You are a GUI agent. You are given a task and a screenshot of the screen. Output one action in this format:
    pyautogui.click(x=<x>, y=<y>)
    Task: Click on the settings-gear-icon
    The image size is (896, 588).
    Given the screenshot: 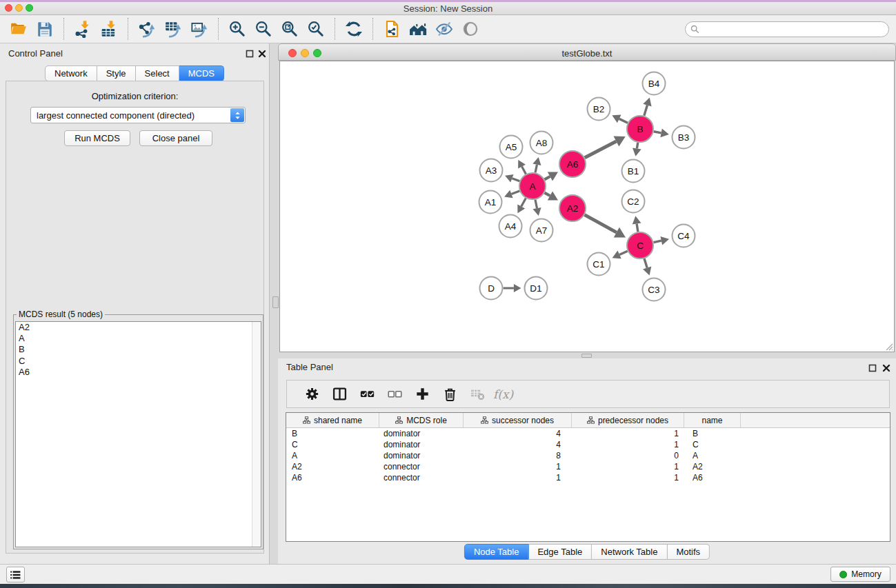 What is the action you would take?
    pyautogui.click(x=312, y=394)
    